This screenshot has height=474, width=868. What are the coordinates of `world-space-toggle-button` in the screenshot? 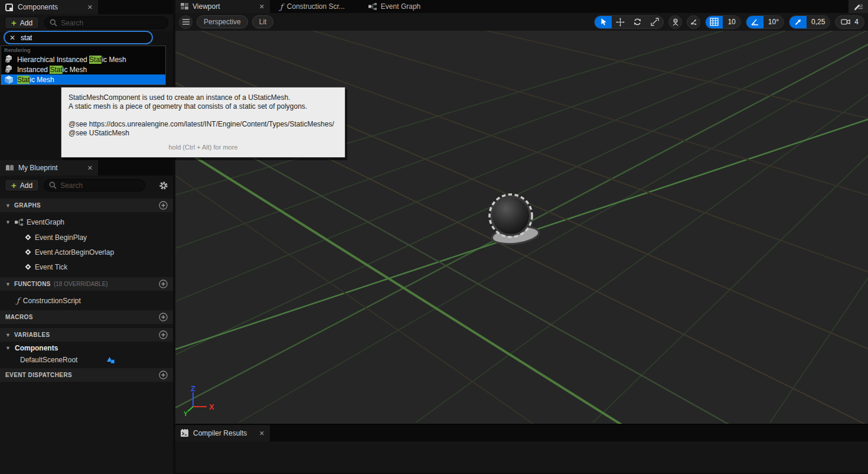 It's located at (676, 22).